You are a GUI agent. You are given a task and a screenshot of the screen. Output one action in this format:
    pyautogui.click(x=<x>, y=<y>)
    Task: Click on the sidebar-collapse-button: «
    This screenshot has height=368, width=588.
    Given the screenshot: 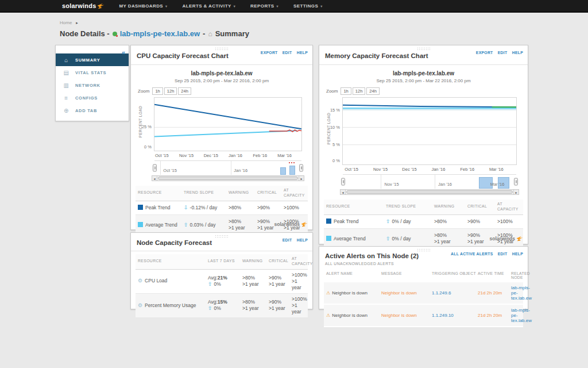 What is the action you would take?
    pyautogui.click(x=123, y=52)
    